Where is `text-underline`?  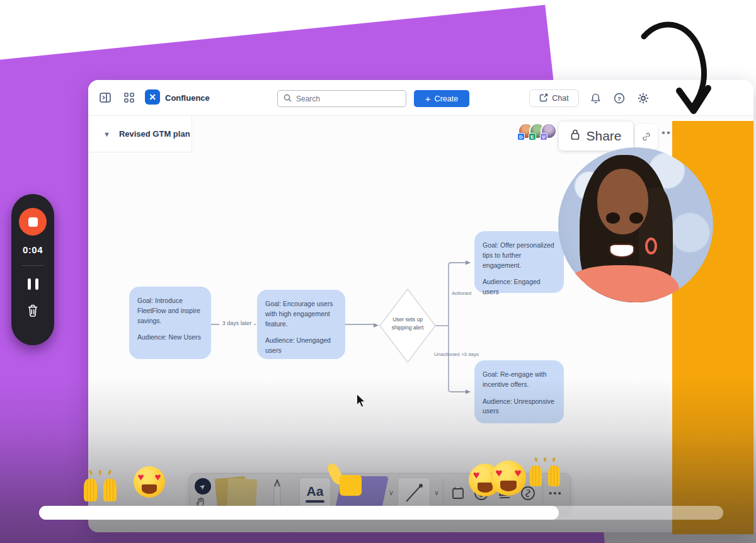 text-underline is located at coordinates (315, 501).